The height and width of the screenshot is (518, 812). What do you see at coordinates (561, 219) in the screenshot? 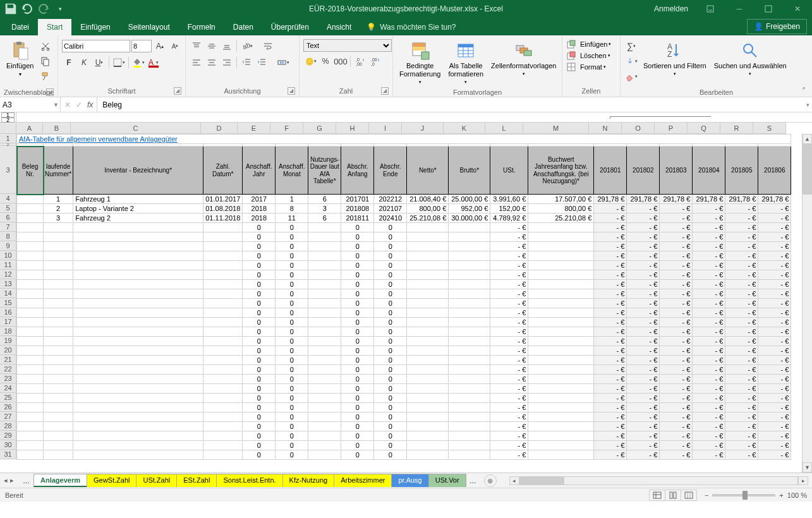
I see `cell: 25.210,08 €` at bounding box center [561, 219].